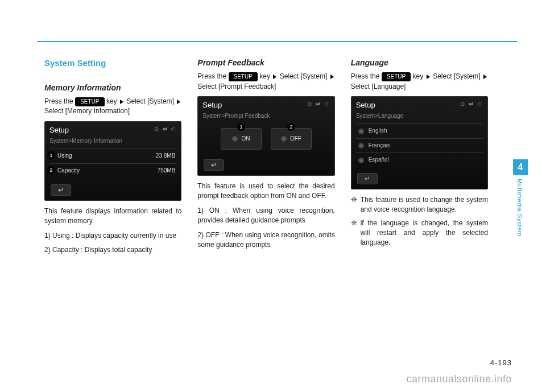 The image size is (546, 392). I want to click on subhead-memory: Memory Information, so click(113, 88).